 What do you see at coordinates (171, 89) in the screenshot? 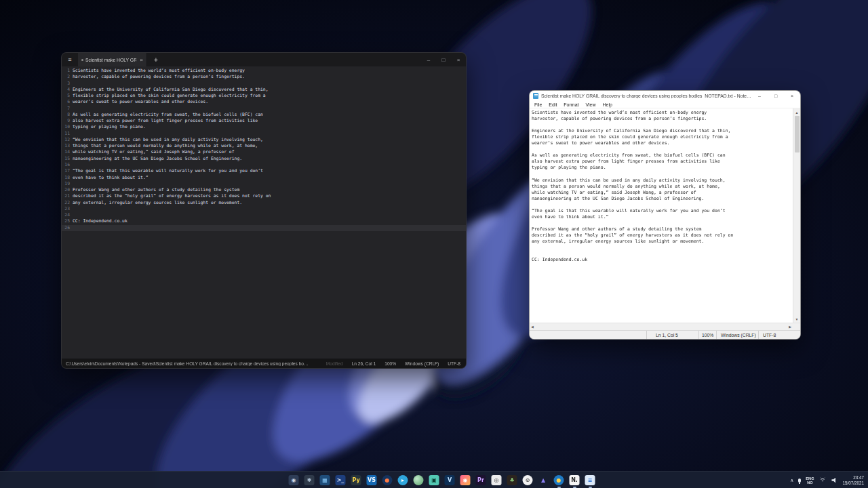
I see `line-text: Engineers at the University of Californi…` at bounding box center [171, 89].